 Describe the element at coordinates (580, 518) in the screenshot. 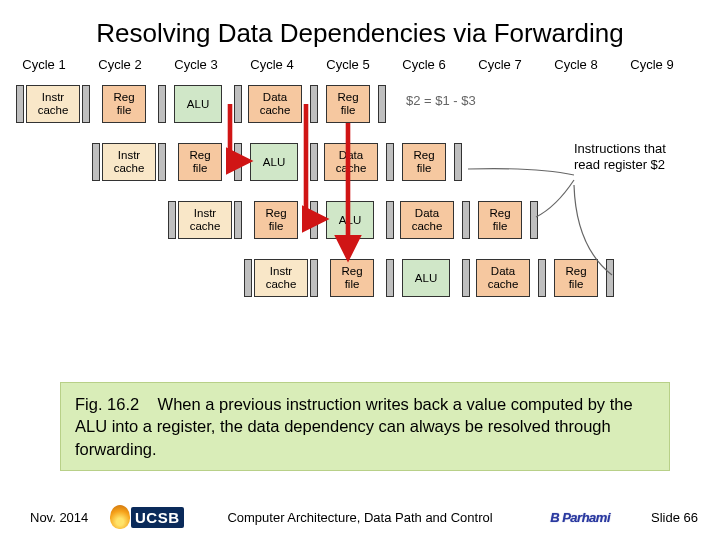

I see `footer-author: B Parhami` at that location.